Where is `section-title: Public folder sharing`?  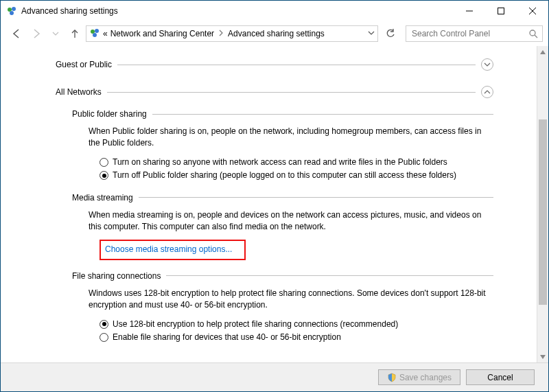 section-title: Public folder sharing is located at coordinates (110, 114).